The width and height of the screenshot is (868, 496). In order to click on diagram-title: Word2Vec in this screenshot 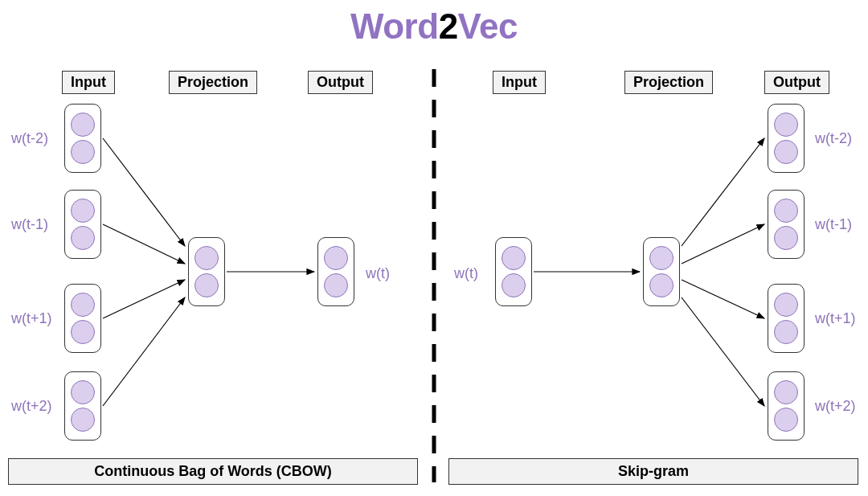, I will do `click(434, 27)`.